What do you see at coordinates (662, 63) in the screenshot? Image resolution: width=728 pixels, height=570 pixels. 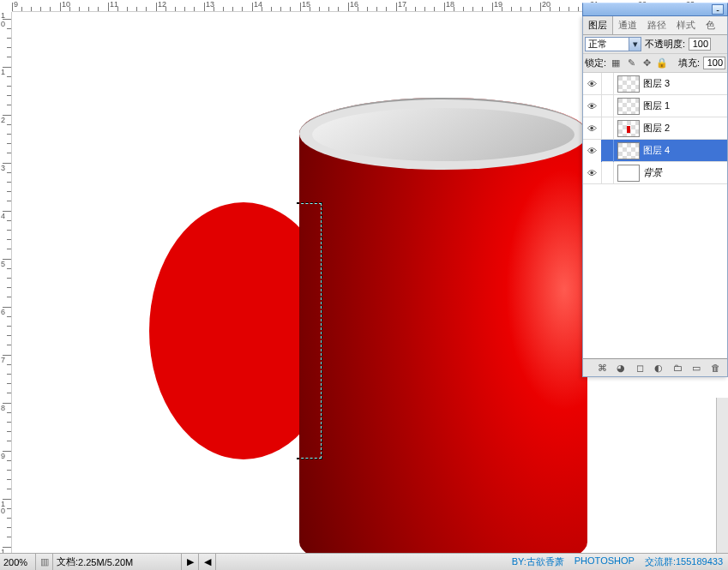 I see `lock-all-icon: 🔒` at bounding box center [662, 63].